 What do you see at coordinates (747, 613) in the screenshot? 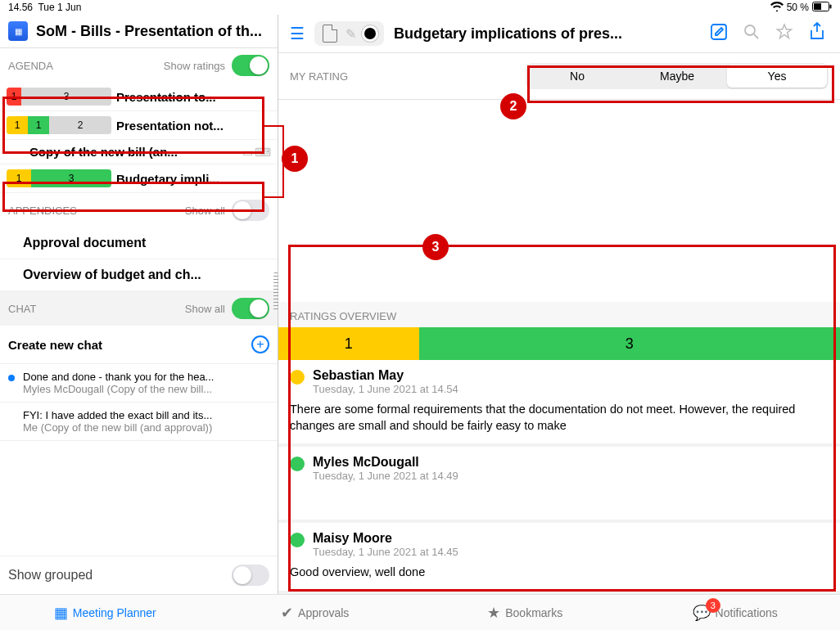
I see `tab-label: Notifications` at bounding box center [747, 613].